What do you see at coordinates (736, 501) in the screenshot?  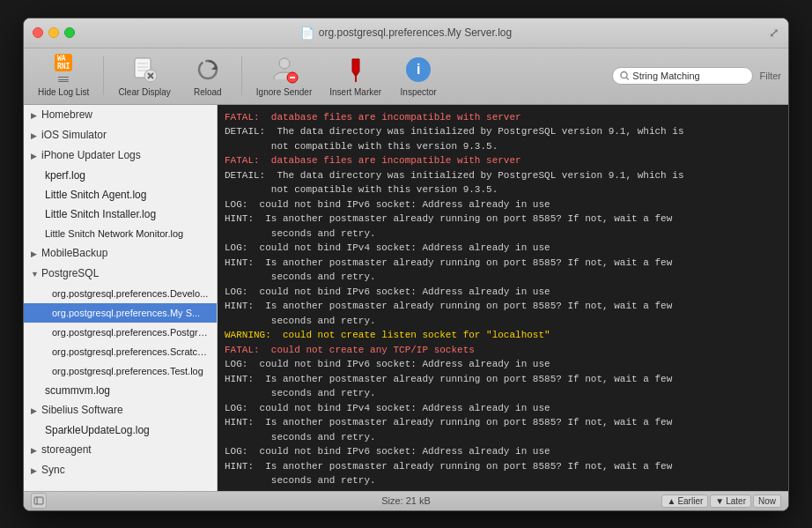 I see `later-label: Later` at bounding box center [736, 501].